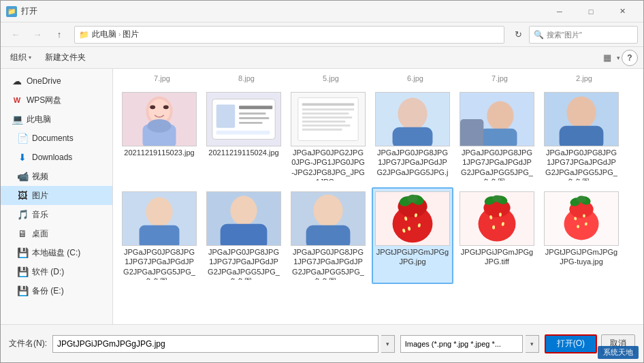  I want to click on top-filename-6: 2.jpg, so click(584, 80).